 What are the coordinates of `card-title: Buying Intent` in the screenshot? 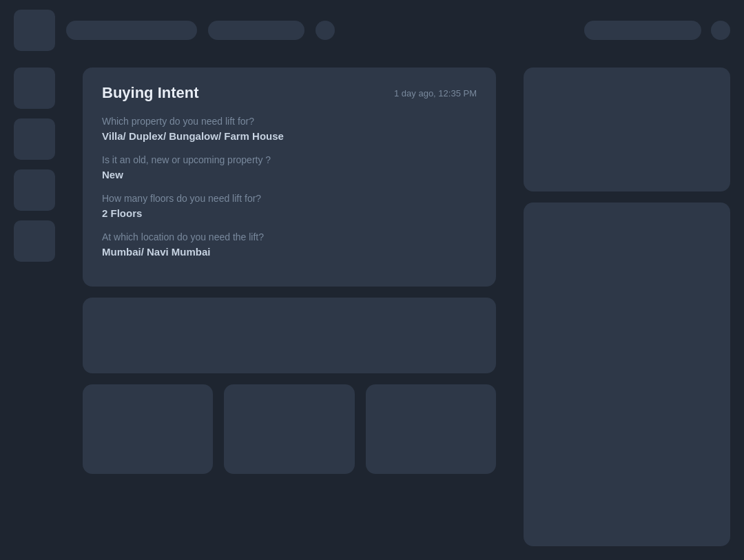 It's located at (150, 93).